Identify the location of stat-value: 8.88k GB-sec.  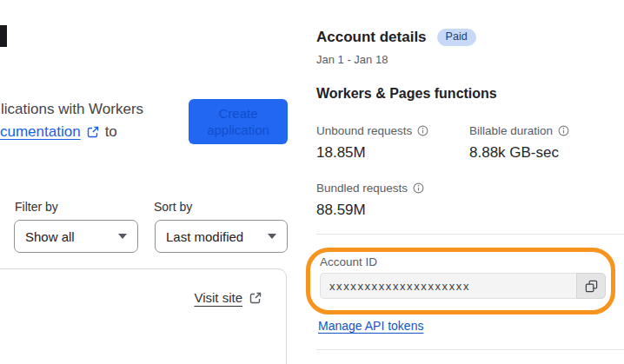
(520, 153).